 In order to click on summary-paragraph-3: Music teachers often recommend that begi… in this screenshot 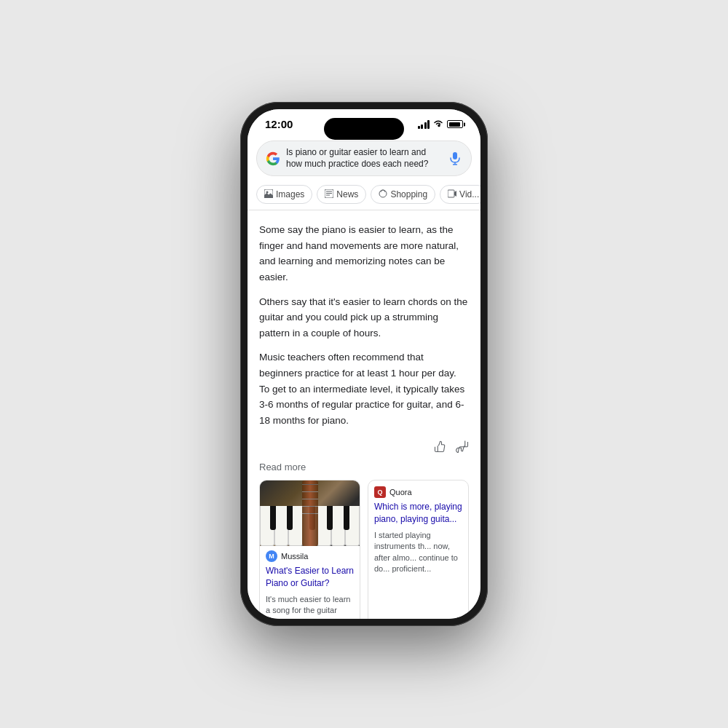, I will do `click(364, 389)`.